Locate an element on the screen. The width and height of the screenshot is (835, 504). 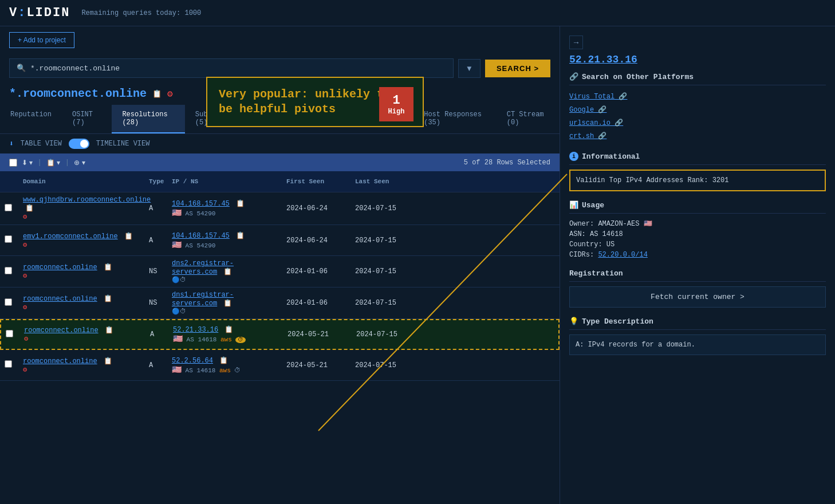
virustotal-link: Virus Total 🔗 is located at coordinates (698, 96).